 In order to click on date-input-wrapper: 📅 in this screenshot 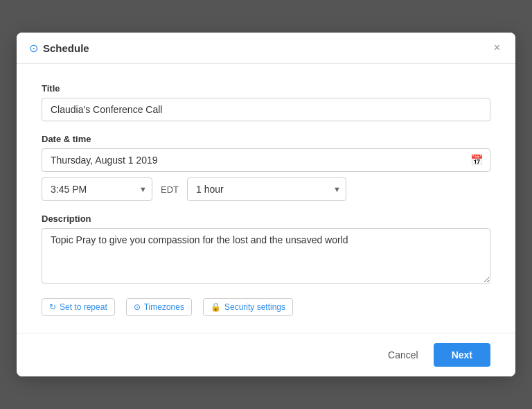, I will do `click(266, 160)`.